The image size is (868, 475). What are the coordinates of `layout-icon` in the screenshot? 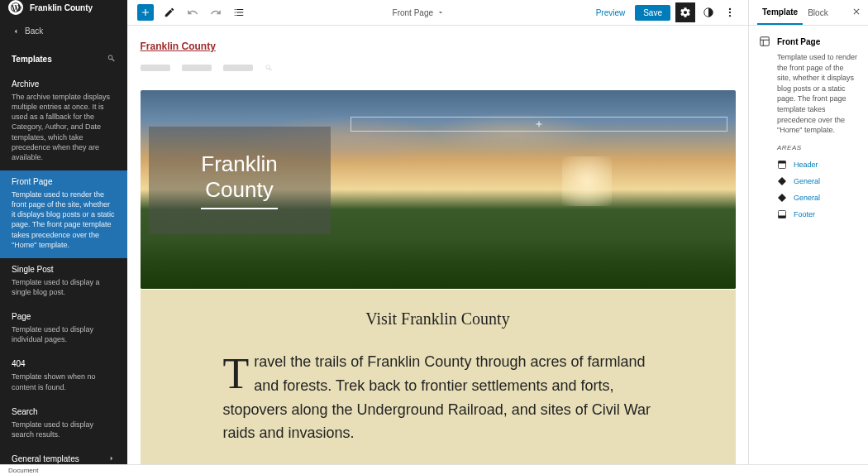 It's located at (765, 41).